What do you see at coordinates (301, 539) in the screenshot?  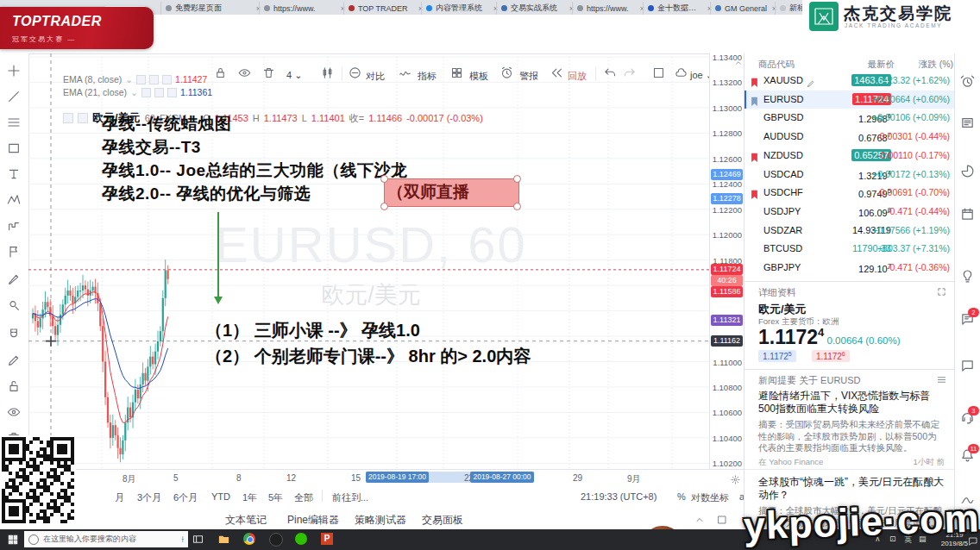 I see `wechat-icon` at bounding box center [301, 539].